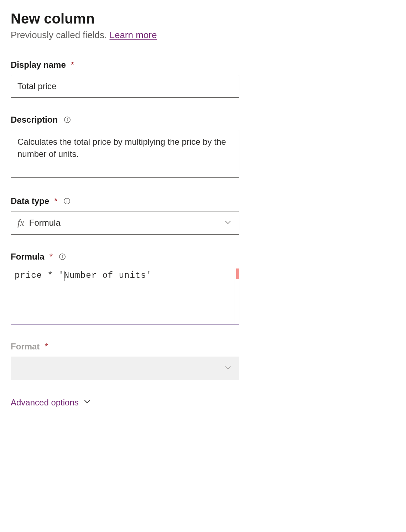 The width and height of the screenshot is (406, 532). What do you see at coordinates (45, 223) in the screenshot?
I see `data-type-value: Formula` at bounding box center [45, 223].